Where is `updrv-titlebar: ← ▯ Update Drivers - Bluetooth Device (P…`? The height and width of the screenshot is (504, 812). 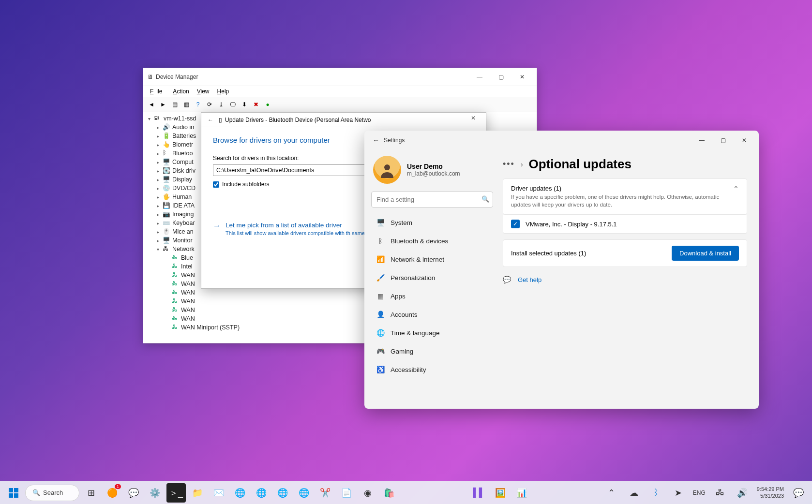
updrv-titlebar: ← ▯ Update Drivers - Bluetooth Device (P… is located at coordinates (344, 120).